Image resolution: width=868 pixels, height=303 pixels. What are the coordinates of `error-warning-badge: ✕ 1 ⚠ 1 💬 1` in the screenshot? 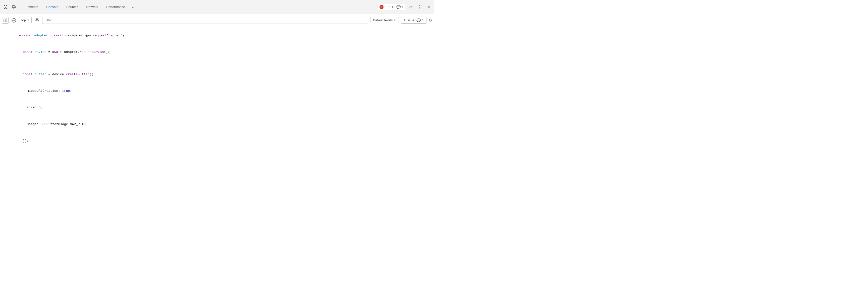 It's located at (392, 7).